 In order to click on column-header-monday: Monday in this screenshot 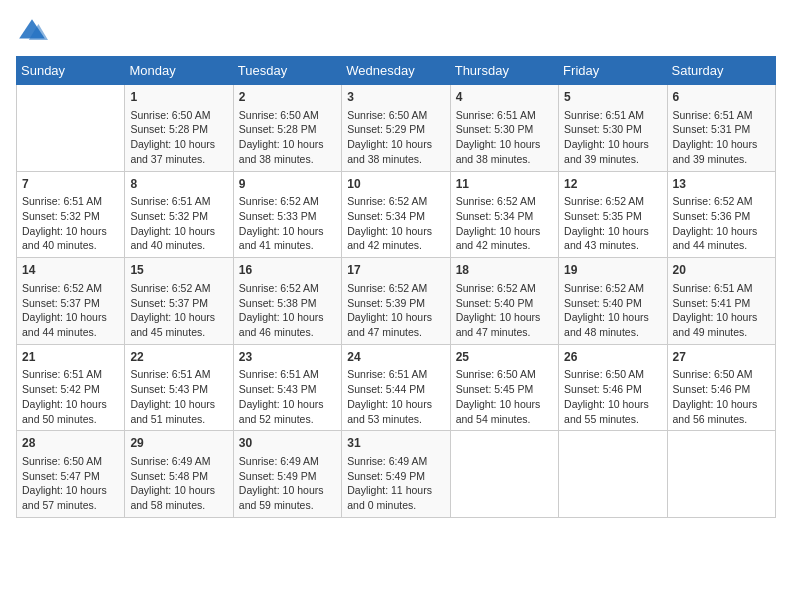, I will do `click(179, 71)`.